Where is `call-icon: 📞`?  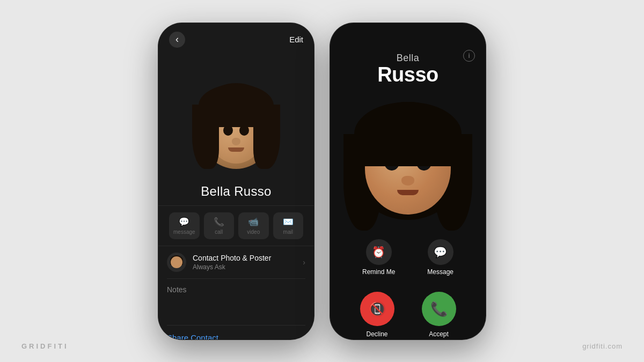 call-icon: 📞 is located at coordinates (219, 222).